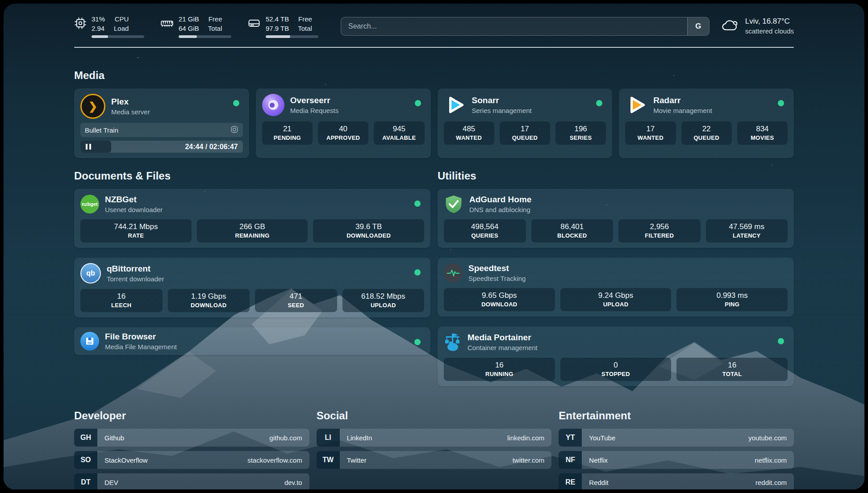  I want to click on github-abbr-icon: GH, so click(86, 438).